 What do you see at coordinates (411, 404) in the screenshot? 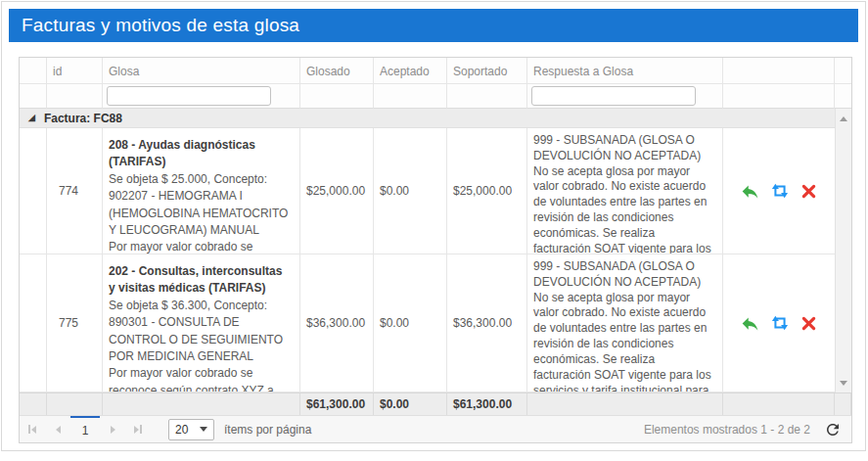
I see `totals-aceptado: $0.00` at bounding box center [411, 404].